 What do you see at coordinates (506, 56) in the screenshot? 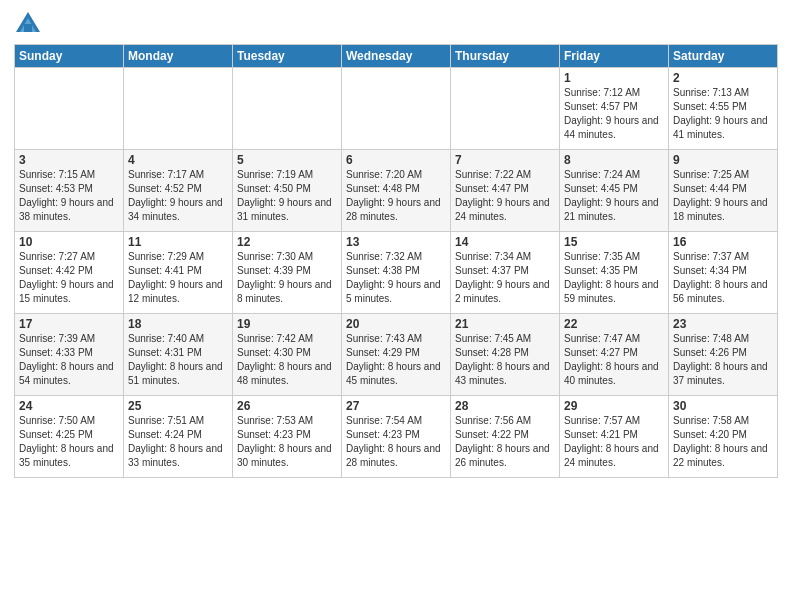
I see `col-header-thursday: Thursday` at bounding box center [506, 56].